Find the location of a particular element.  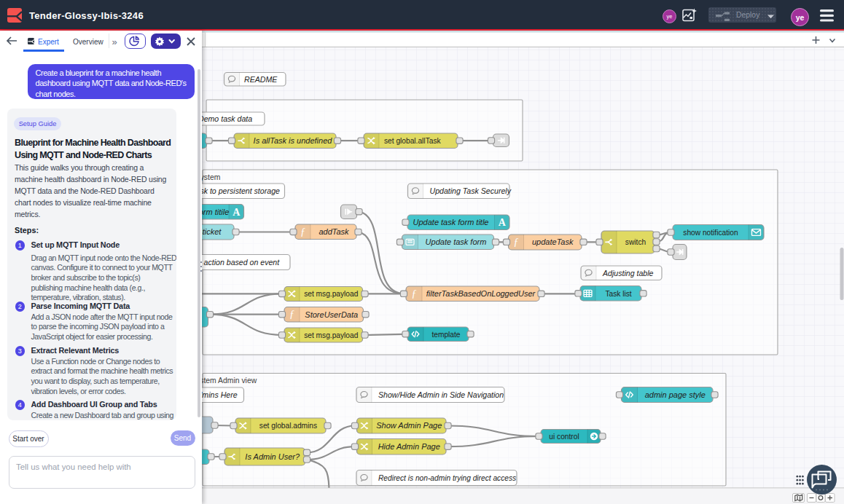

svg-text: Is Admin User? is located at coordinates (273, 457).